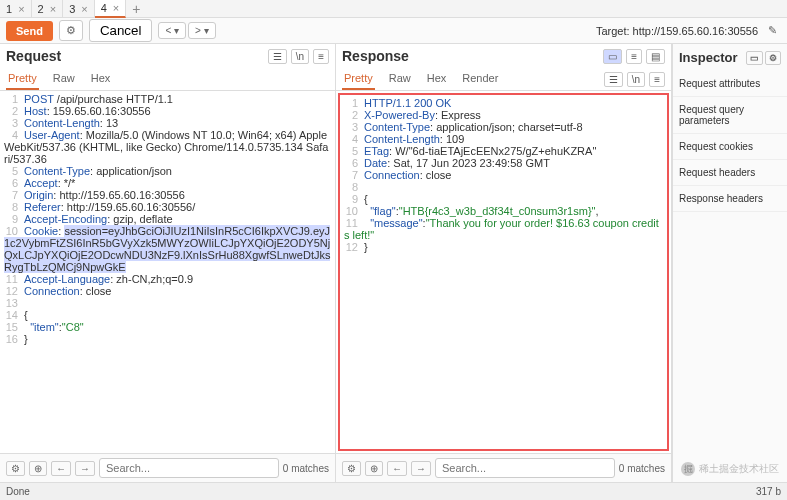  Describe the element at coordinates (168, 80) in the screenshot. I see `request-subtabs: PrettyRawHex` at that location.